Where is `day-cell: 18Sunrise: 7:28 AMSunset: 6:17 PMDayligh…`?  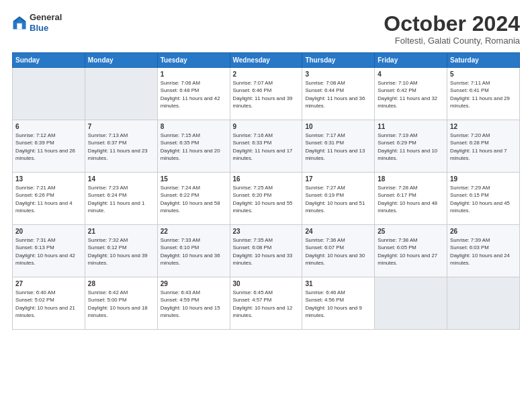
day-cell: 18Sunrise: 7:28 AMSunset: 6:17 PMDayligh… is located at coordinates (411, 199).